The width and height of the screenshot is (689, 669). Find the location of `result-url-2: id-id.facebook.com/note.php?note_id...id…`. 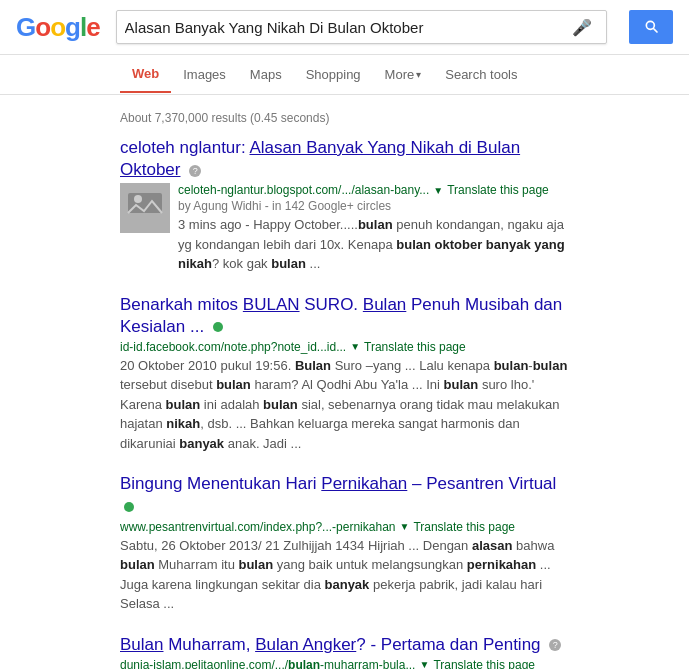

result-url-2: id-id.facebook.com/note.php?note_id...id… is located at coordinates (233, 347).